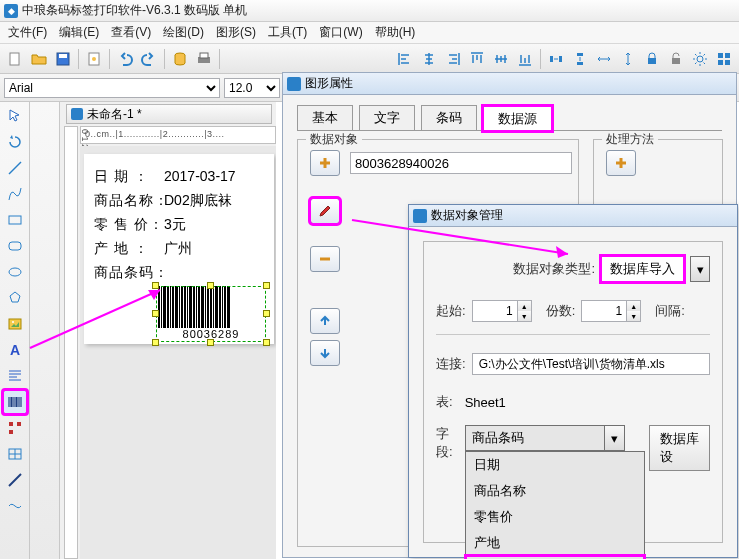  I want to click on settings-button, so click(700, 59).